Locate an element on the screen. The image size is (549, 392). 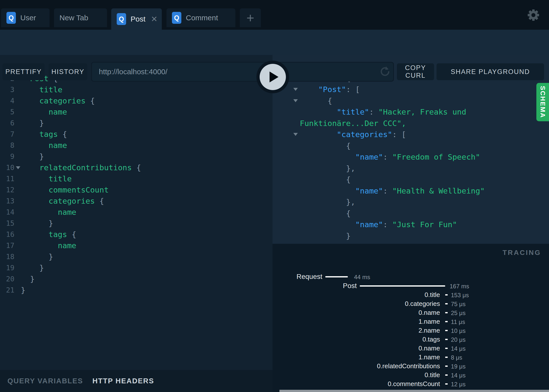
tracing-label: Request is located at coordinates (297, 277).